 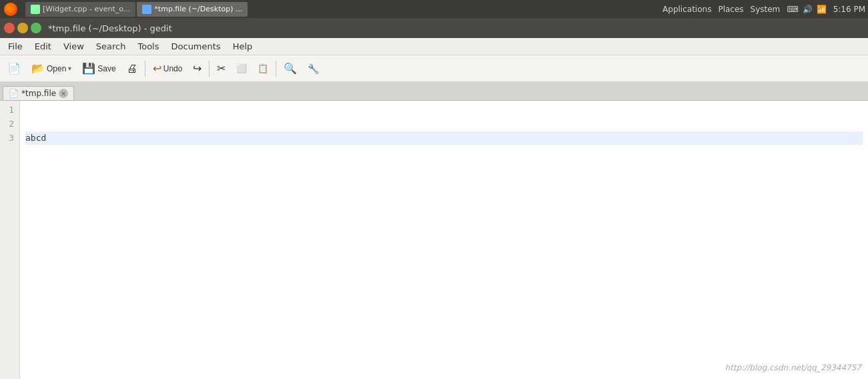 I want to click on menu-edit: Edit, so click(x=43, y=47).